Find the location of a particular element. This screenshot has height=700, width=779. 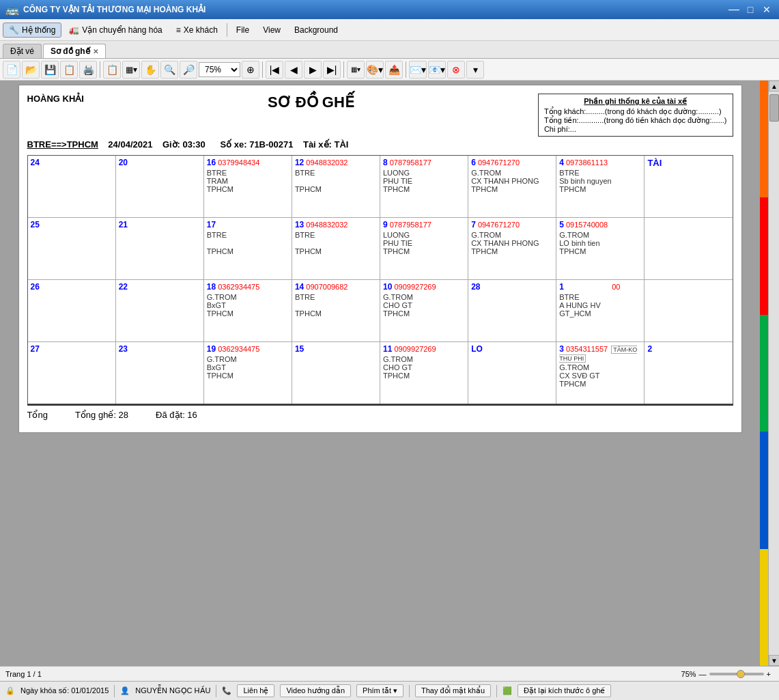

toolbar-zoom-in: 🔎 is located at coordinates (188, 70).